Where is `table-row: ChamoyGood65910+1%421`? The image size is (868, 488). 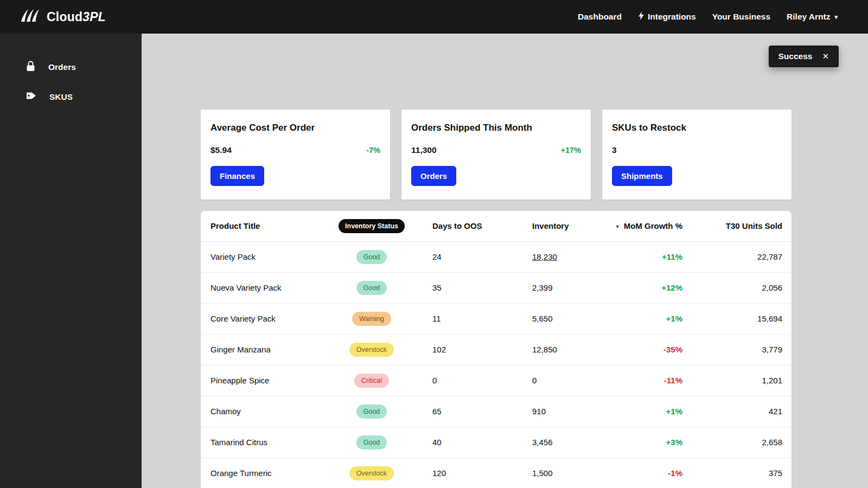 table-row: ChamoyGood65910+1%421 is located at coordinates (496, 411).